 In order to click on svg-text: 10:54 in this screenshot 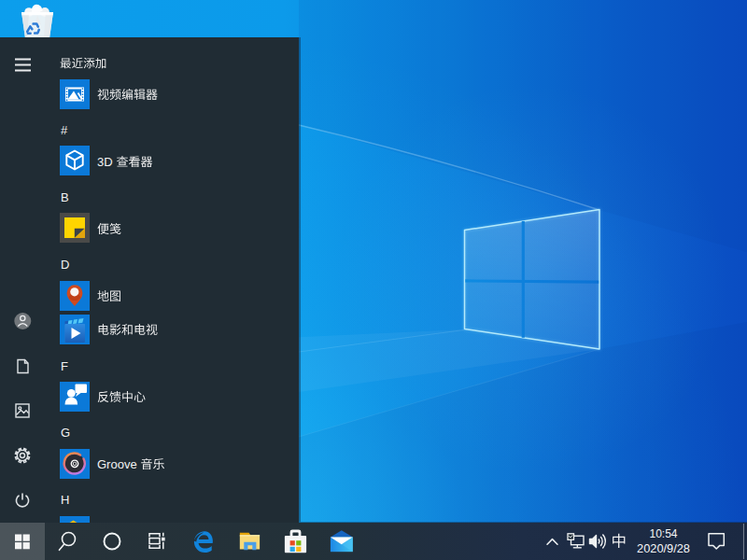, I will do `click(663, 534)`.